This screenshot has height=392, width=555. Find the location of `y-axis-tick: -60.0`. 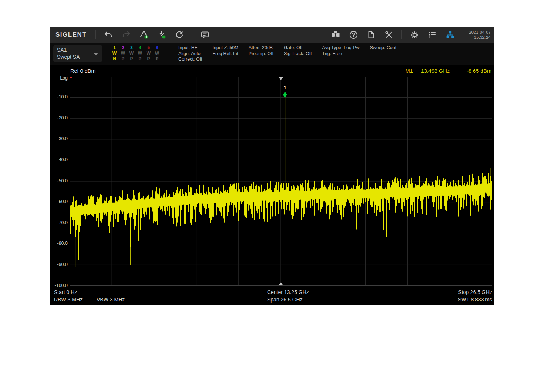

y-axis-tick: -60.0 is located at coordinates (59, 202).